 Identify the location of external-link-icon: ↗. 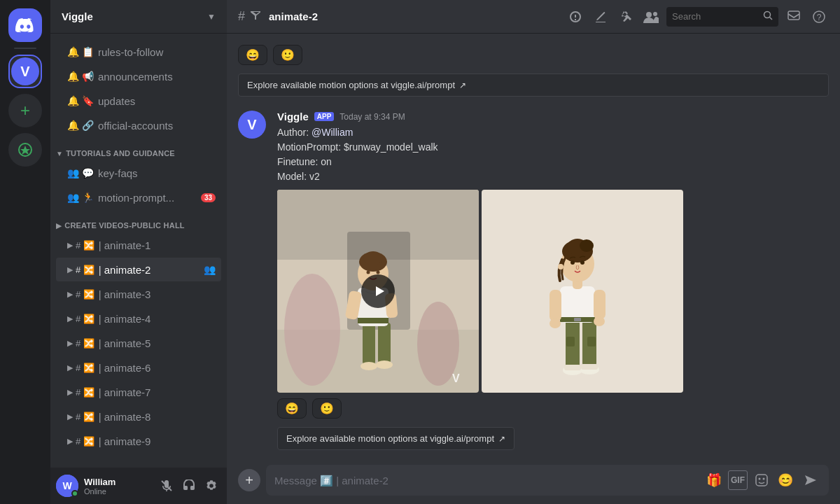
(463, 85).